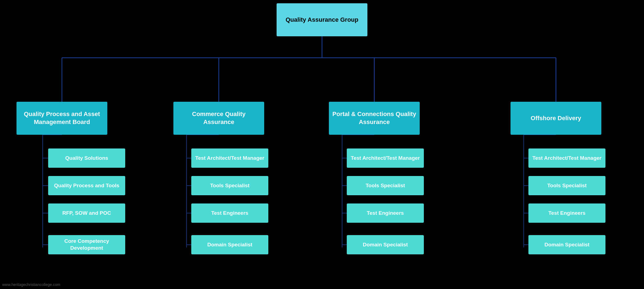  What do you see at coordinates (385, 158) in the screenshot?
I see `sub-node-p1: Test Architect/Test Manager` at bounding box center [385, 158].